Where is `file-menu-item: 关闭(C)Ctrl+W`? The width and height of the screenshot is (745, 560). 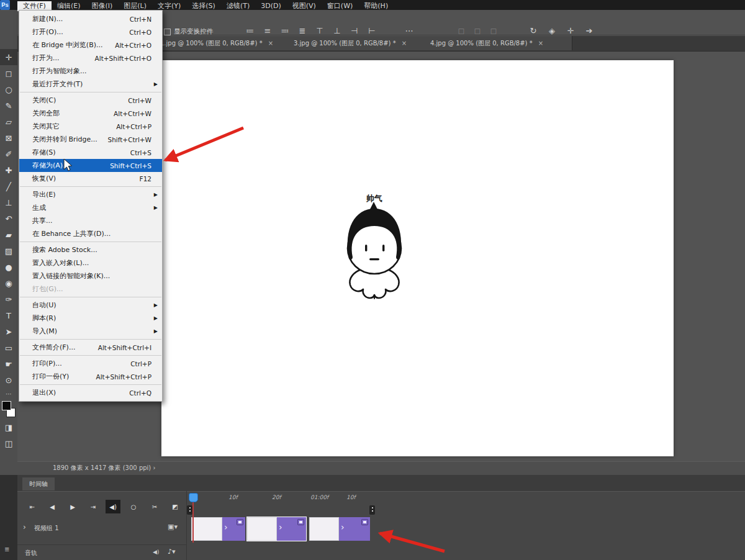
file-menu-item: 关闭(C)Ctrl+W is located at coordinates (91, 101).